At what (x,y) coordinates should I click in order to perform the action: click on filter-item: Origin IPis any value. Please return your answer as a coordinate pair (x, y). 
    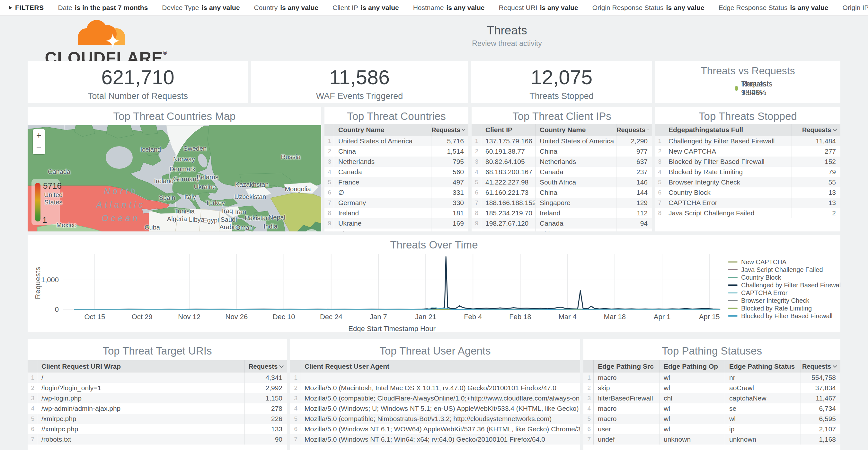
    Looking at the image, I should click on (855, 7).